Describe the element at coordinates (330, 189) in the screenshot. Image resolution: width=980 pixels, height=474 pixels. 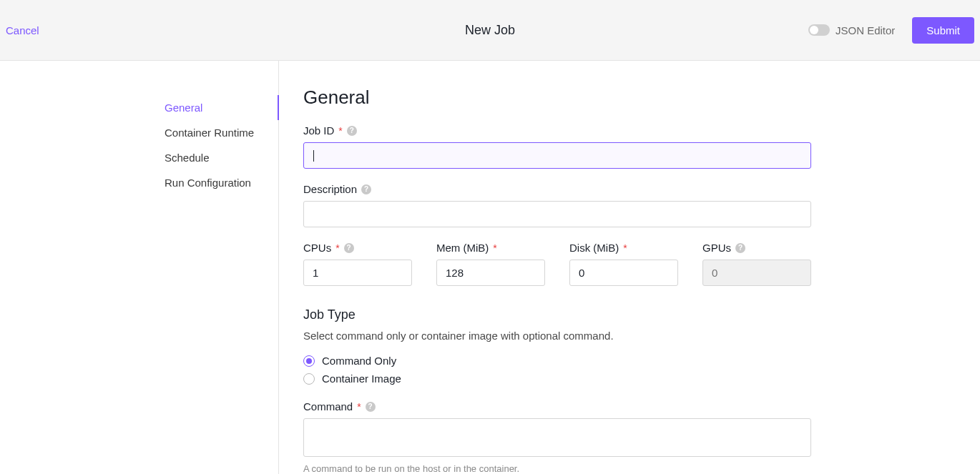
I see `description-label: Description` at that location.